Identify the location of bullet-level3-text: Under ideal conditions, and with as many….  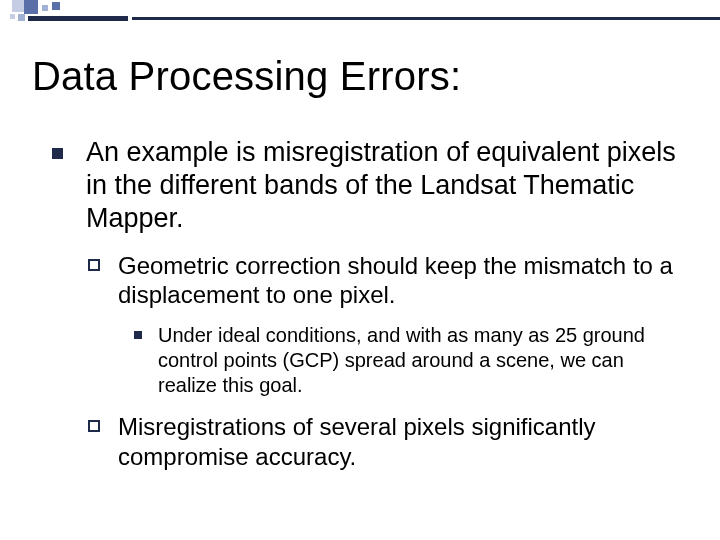
(402, 360).